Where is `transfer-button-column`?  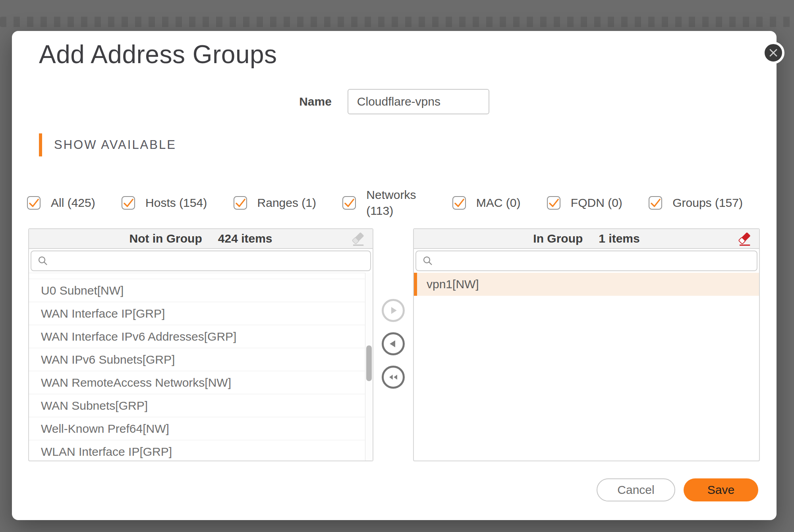
transfer-button-column is located at coordinates (393, 344).